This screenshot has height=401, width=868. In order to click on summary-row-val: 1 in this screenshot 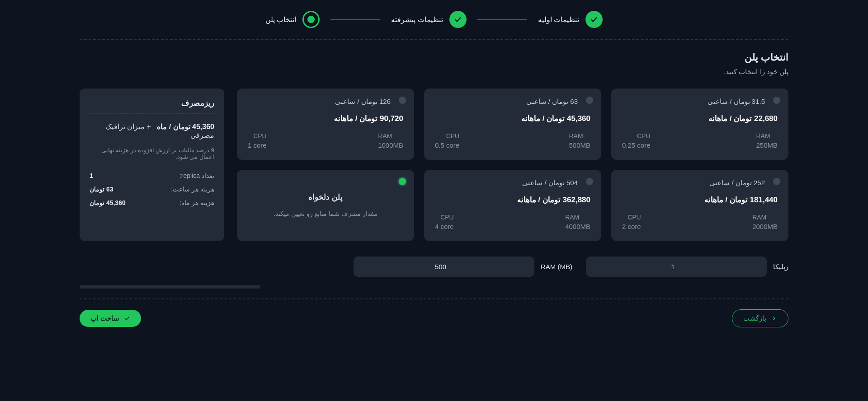, I will do `click(91, 176)`.